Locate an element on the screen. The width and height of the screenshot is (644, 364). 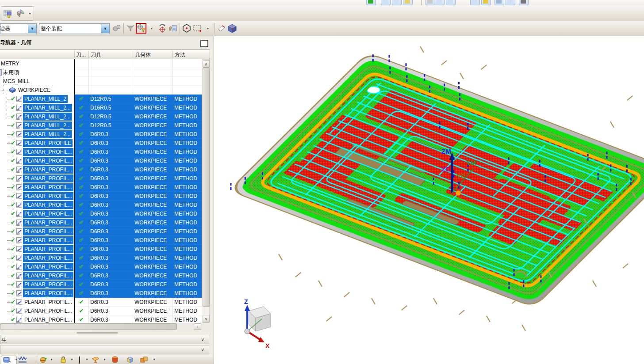
scroll-down-icon: ∨ is located at coordinates (206, 319).